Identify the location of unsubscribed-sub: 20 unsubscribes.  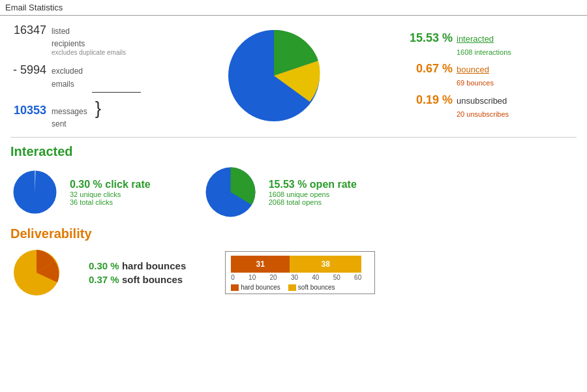
(517, 115).